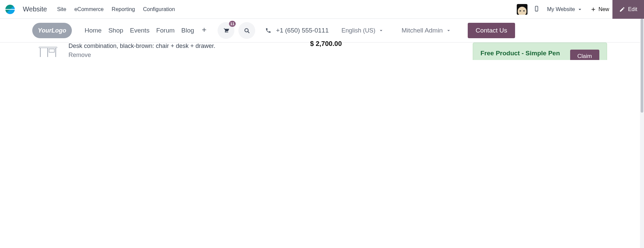 The height and width of the screenshot is (248, 644). What do you see at coordinates (522, 9) in the screenshot?
I see `avatar` at bounding box center [522, 9].